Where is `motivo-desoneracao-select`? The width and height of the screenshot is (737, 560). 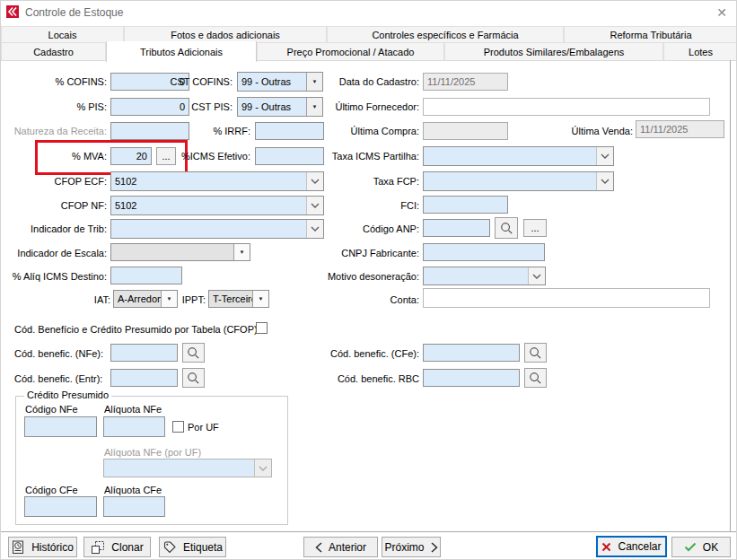 motivo-desoneracao-select is located at coordinates (485, 276).